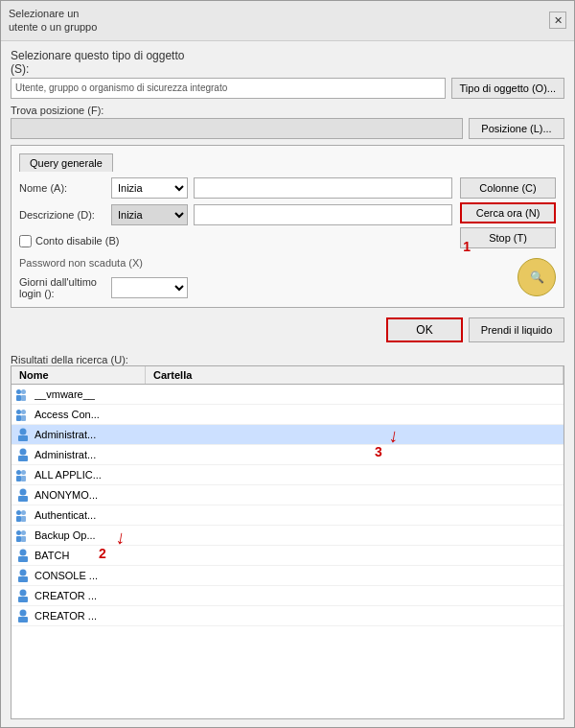  I want to click on position-button: Posizione (L)..., so click(517, 129).